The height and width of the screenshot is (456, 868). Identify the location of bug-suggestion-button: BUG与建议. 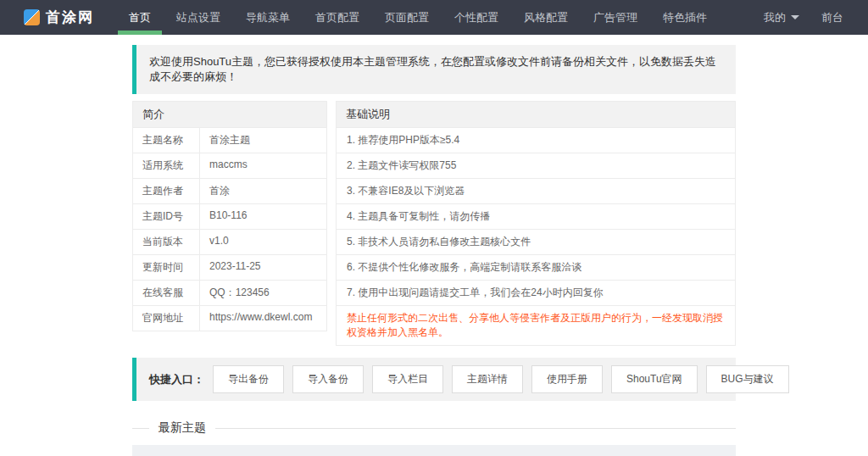
(748, 380).